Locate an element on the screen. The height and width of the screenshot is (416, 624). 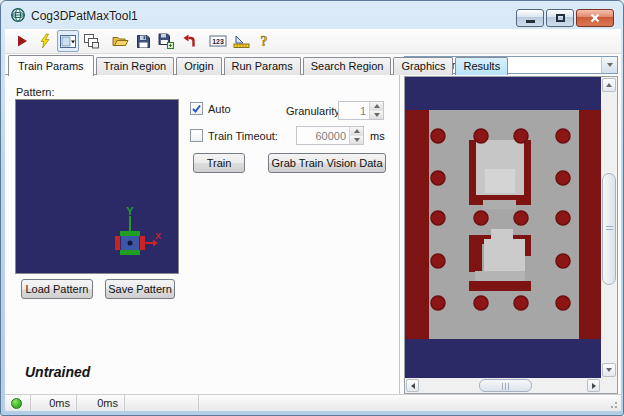
save-image-button is located at coordinates (166, 41).